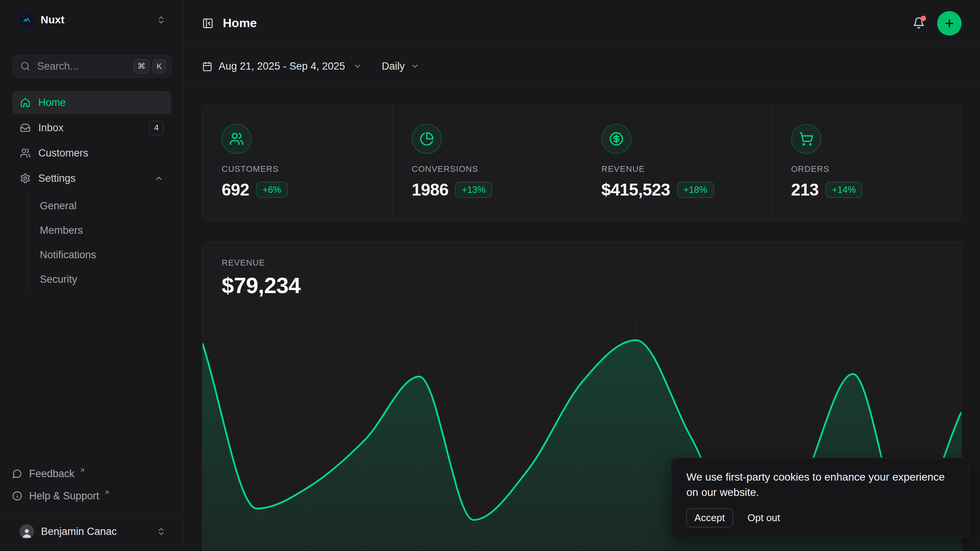  I want to click on sidebar-nav: Home Inbox 4 Customers Settings, so click(92, 191).